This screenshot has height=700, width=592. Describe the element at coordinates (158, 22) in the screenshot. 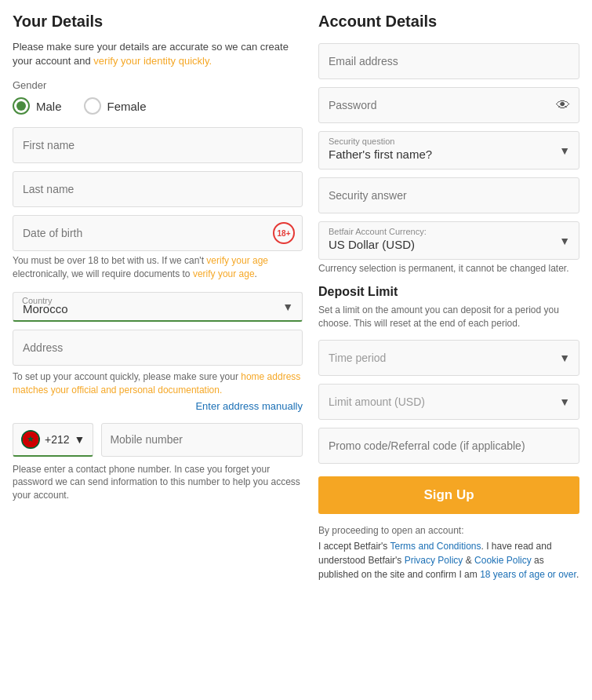

I see `your-details-title: Your Details` at that location.